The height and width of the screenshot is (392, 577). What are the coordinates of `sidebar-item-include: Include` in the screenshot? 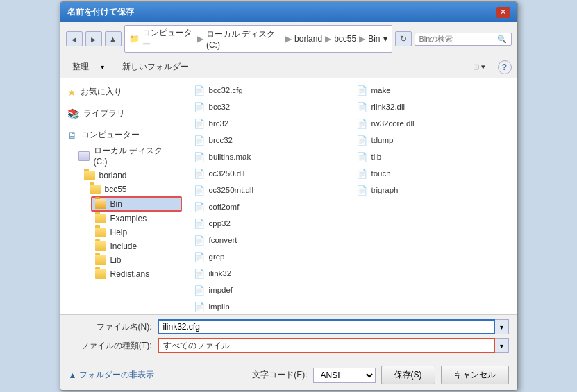 It's located at (136, 246).